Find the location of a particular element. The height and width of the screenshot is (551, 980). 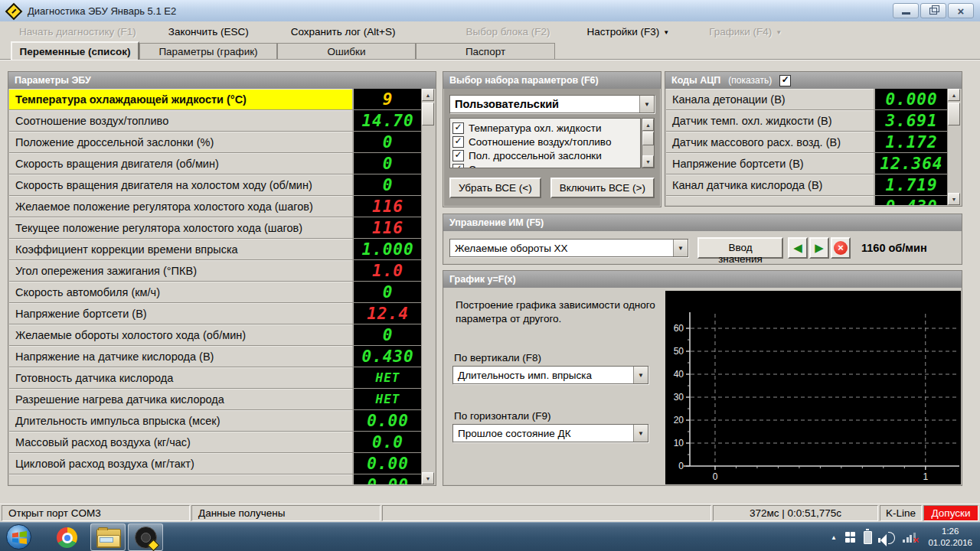

param-row: Соотношение воздух/топливо14.70 is located at coordinates (216, 121).